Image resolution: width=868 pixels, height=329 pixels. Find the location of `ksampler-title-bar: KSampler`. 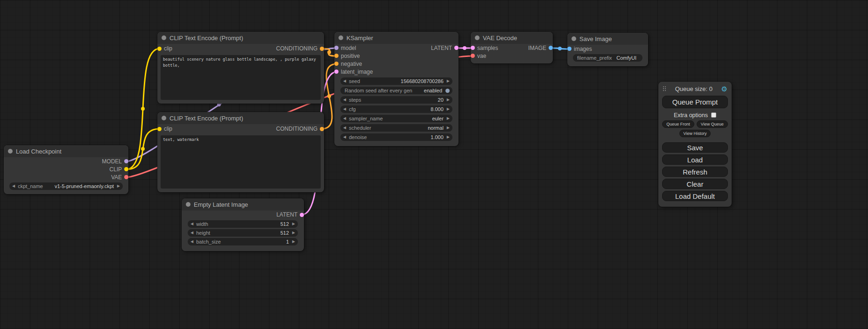

ksampler-title-bar: KSampler is located at coordinates (396, 38).